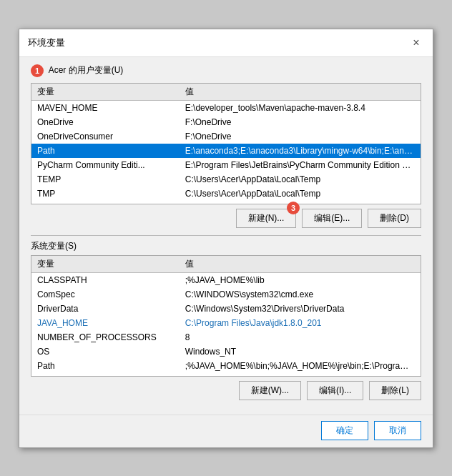 The width and height of the screenshot is (452, 476). What do you see at coordinates (106, 137) in the screenshot?
I see `user-var-cell: OneDriveConsumer` at bounding box center [106, 137].